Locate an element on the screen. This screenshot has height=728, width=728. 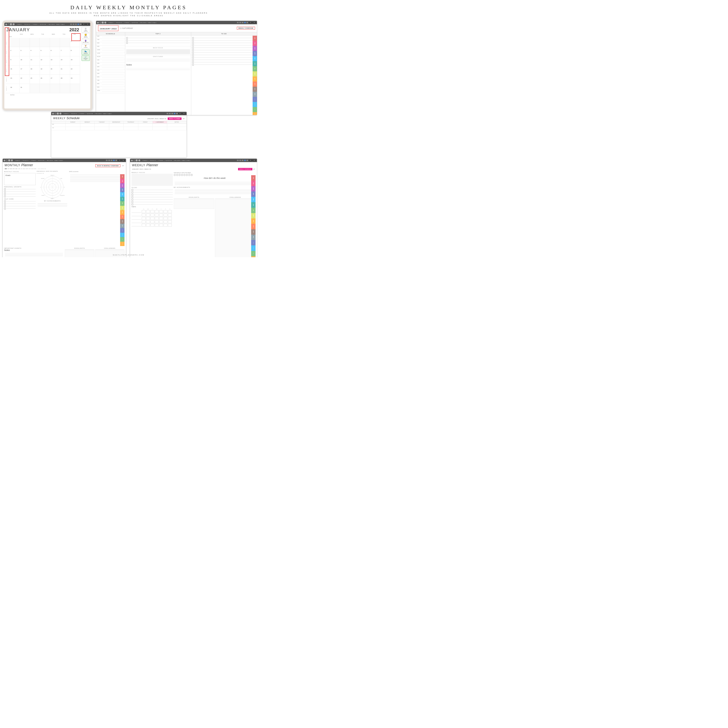
mp-tab-do: DO is located at coordinates (122, 239).